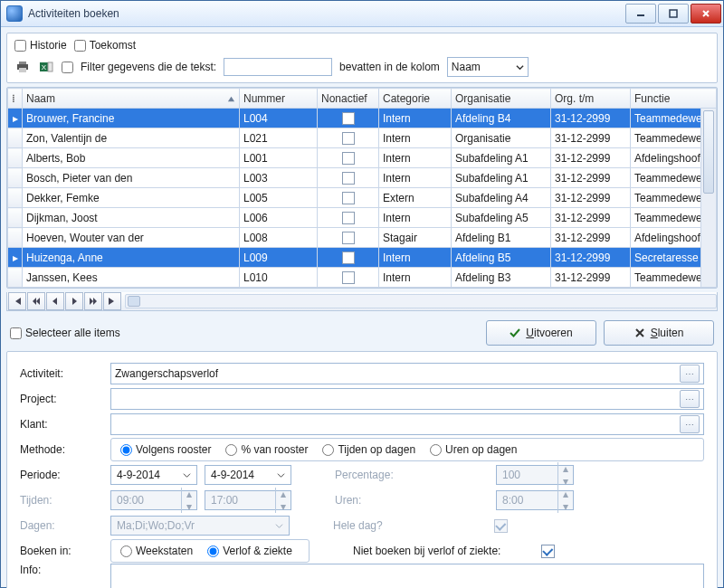  I want to click on boeken-weekstaten: Weekstaten, so click(157, 551).